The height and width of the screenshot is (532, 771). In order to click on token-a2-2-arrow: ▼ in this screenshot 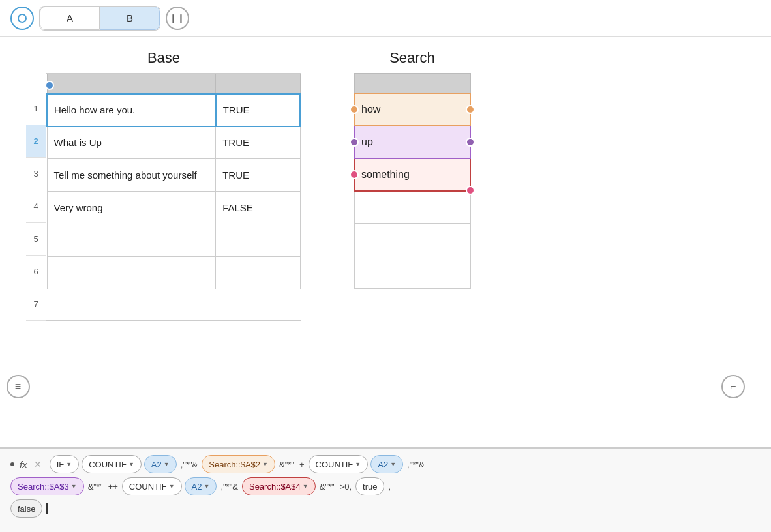, I will do `click(393, 464)`.